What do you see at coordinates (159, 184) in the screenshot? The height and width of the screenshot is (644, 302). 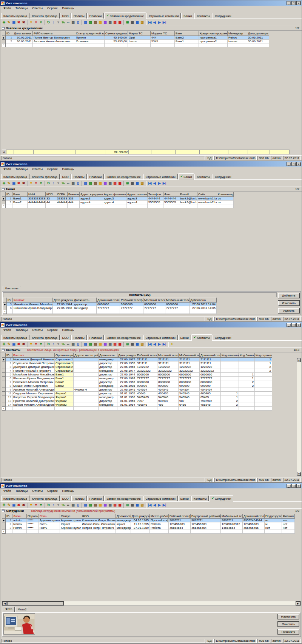 I see `nav-next-icon: ▶` at bounding box center [159, 184].